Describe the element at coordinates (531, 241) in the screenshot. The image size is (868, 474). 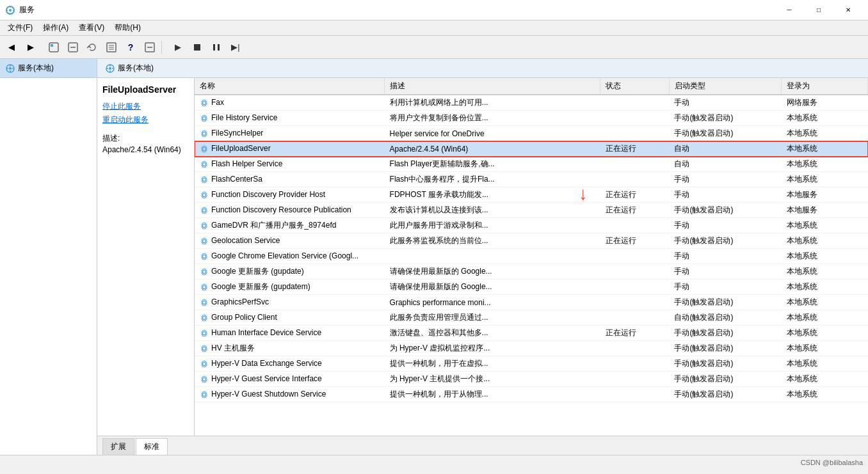
I see `table-row: Geolocation Service此服务将监视系统的当前位...正在运行手动…` at that location.